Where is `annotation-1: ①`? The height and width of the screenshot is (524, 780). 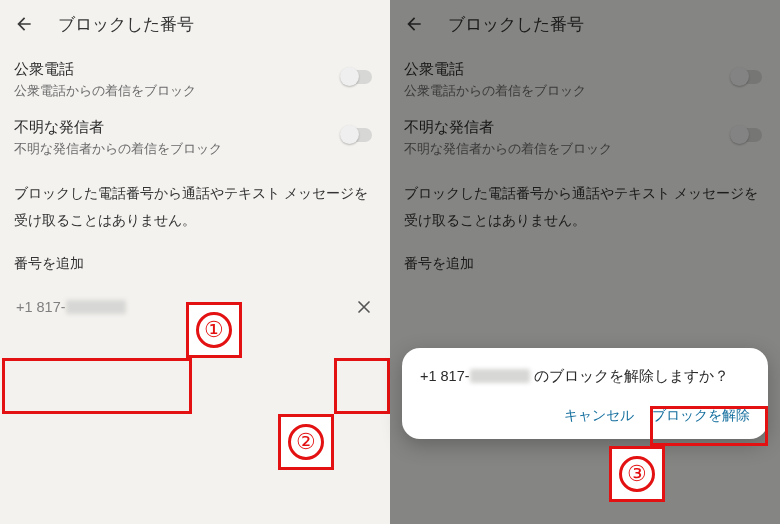
annotation-1: ① is located at coordinates (214, 330).